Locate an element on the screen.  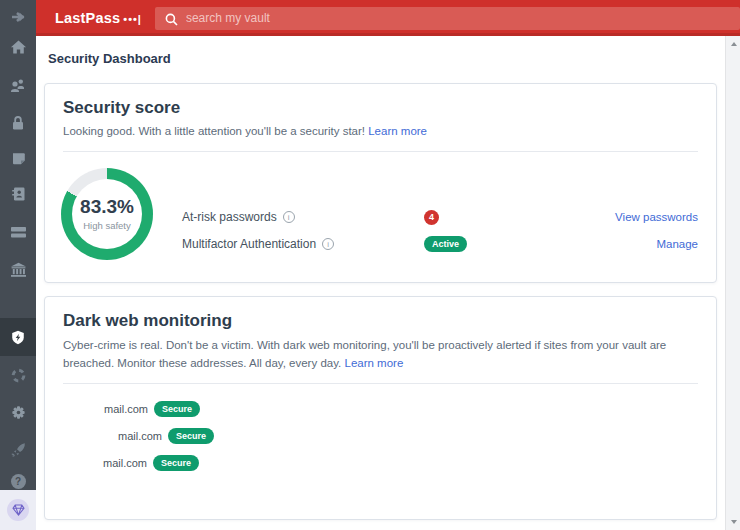
security-score-donut: 83.3% High safety is located at coordinates (107, 214).